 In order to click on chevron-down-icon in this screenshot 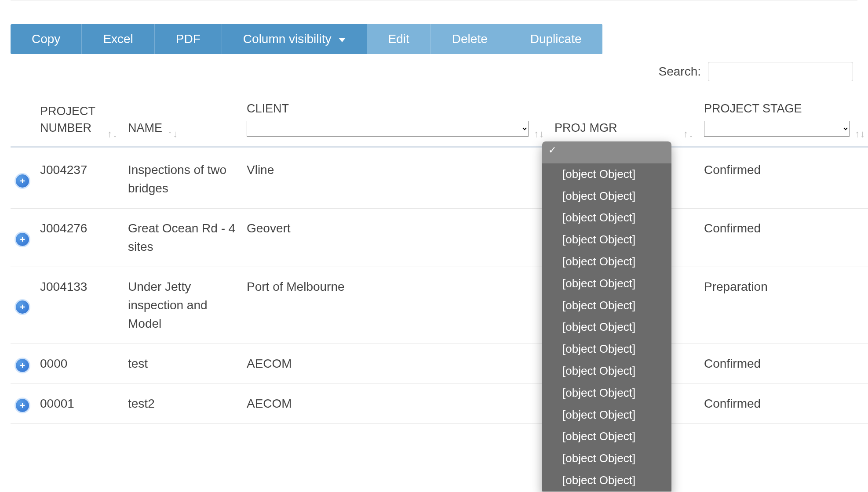, I will do `click(342, 40)`.